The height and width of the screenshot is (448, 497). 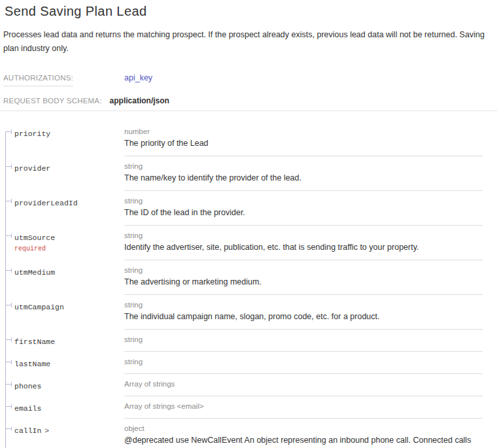 What do you see at coordinates (64, 360) in the screenshot?
I see `field-name-cell: lastName` at bounding box center [64, 360].